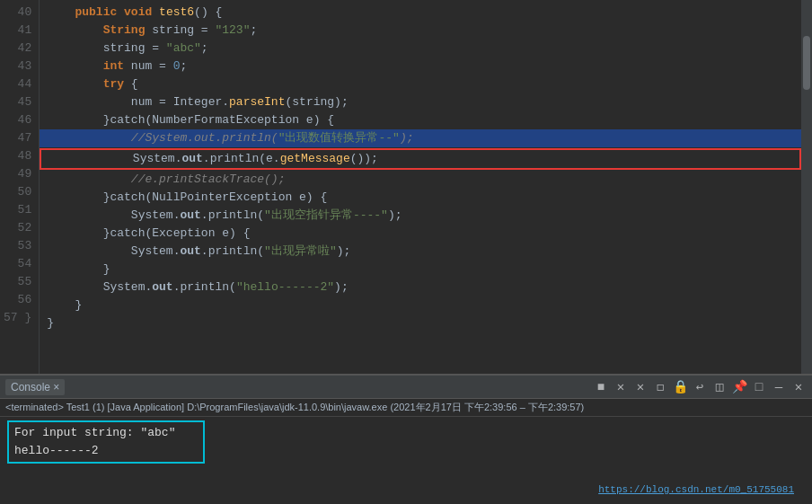 The width and height of the screenshot is (812, 504). I want to click on code-line-42: string = "abc";, so click(420, 49).